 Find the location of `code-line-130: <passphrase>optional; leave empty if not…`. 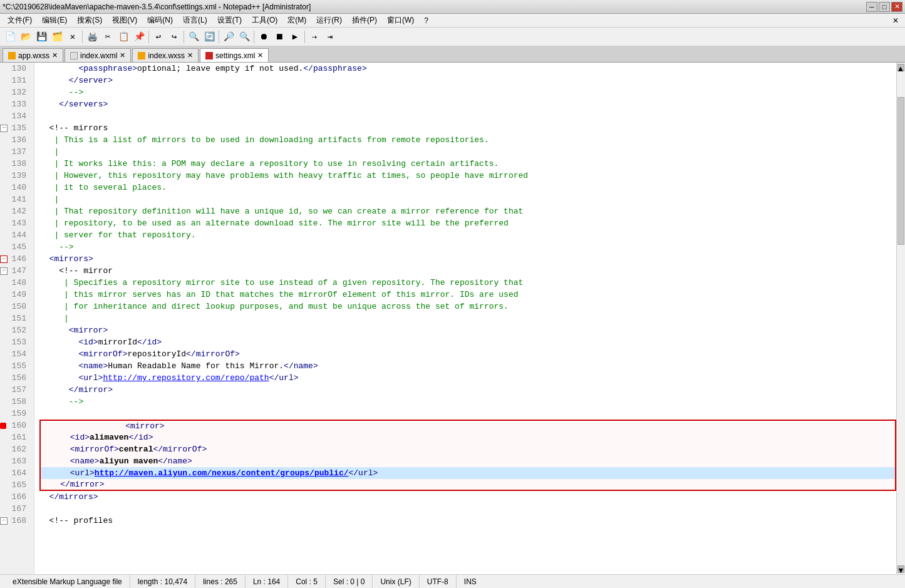

code-line-130: <passphrase>optional; leave empty if not… is located at coordinates (468, 69).